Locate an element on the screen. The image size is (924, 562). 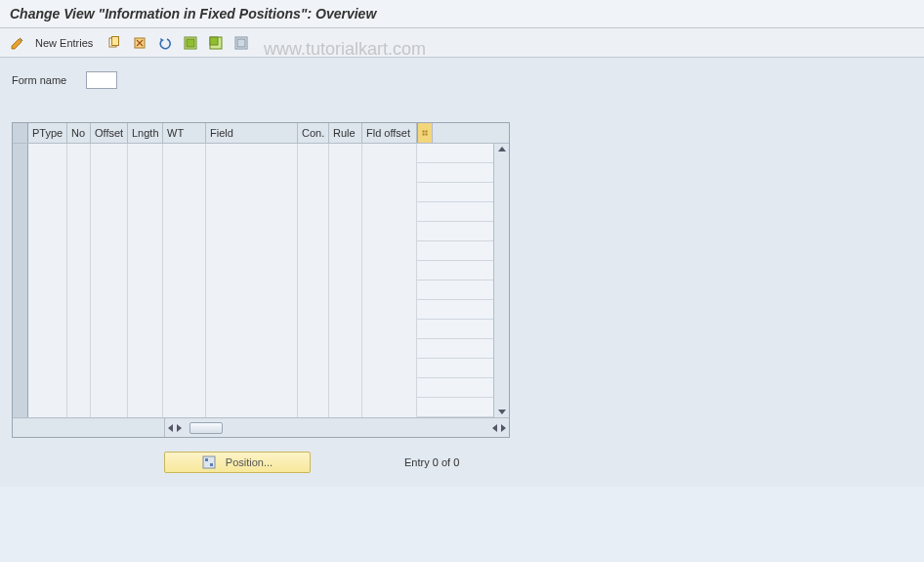
scroll-right-icon is located at coordinates (180, 428).